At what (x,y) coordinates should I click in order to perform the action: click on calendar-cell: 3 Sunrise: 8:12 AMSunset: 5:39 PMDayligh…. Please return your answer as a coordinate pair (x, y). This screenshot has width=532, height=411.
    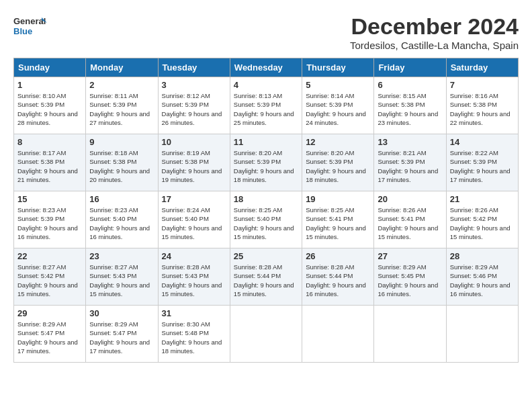
    Looking at the image, I should click on (193, 106).